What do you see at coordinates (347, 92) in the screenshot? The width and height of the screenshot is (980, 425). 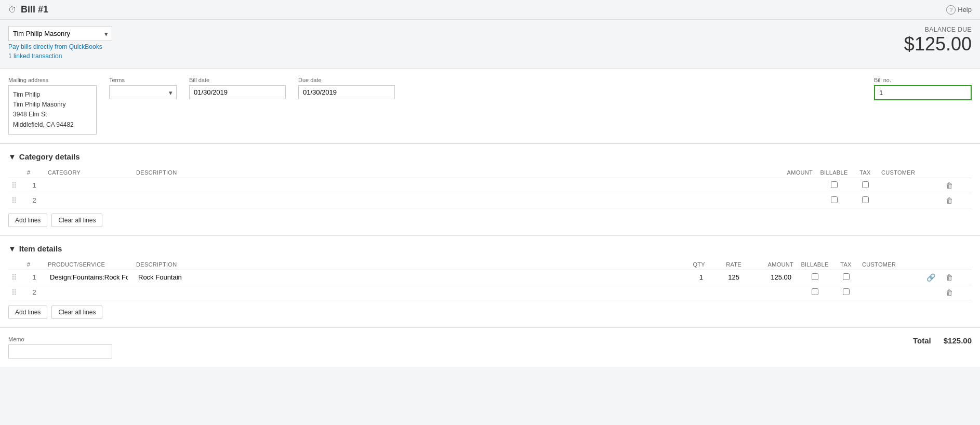 I see `due-date-input` at bounding box center [347, 92].